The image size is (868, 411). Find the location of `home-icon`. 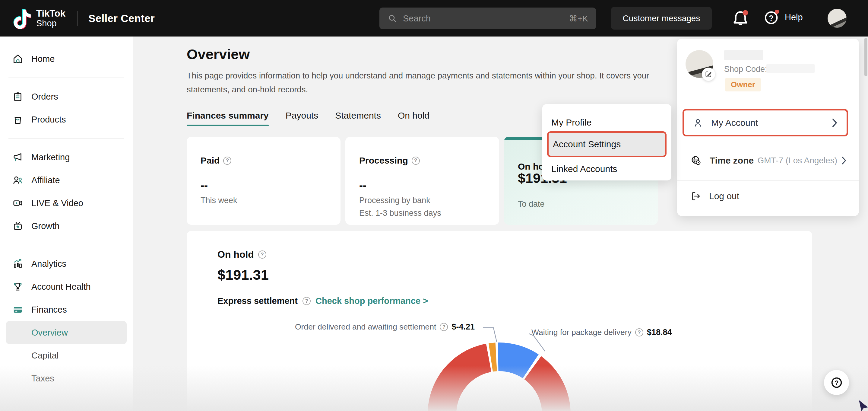

home-icon is located at coordinates (18, 59).